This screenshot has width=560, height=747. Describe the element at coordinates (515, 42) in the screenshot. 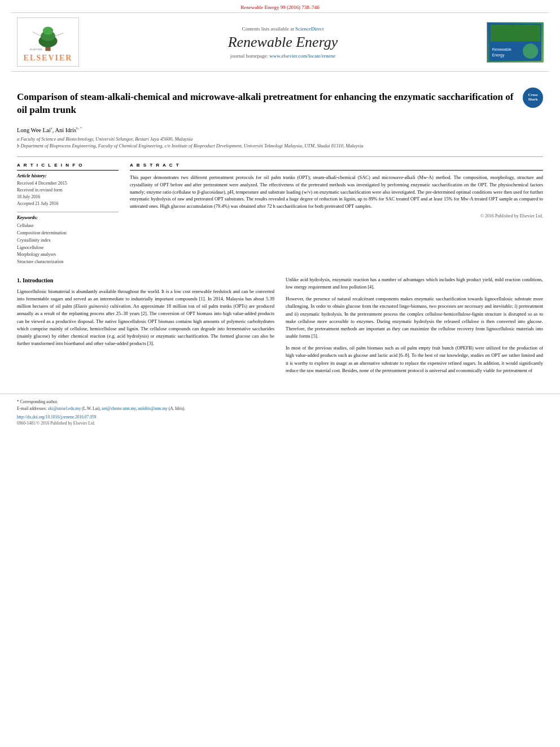

I see `journal-cover-image: Renewable Energy` at that location.